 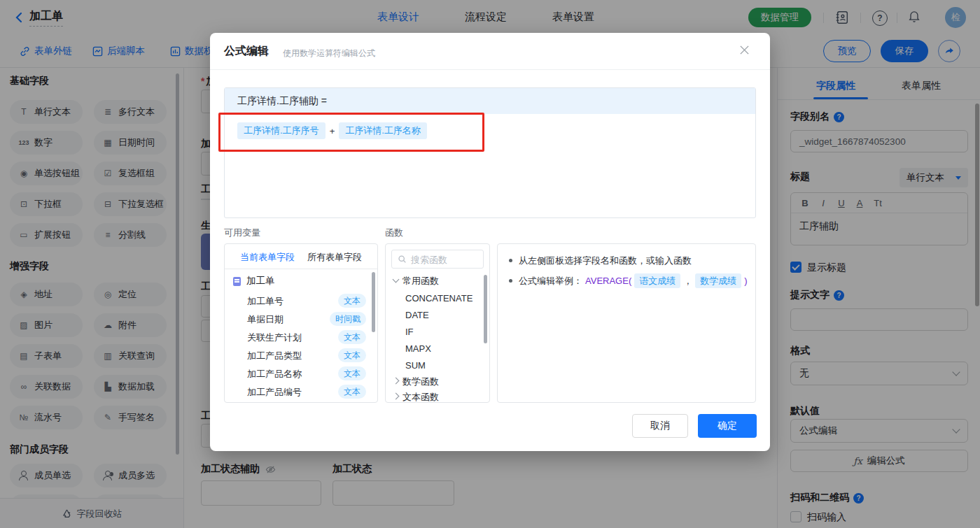 I want to click on formula-target: 工序详情.工序辅助 =, so click(x=490, y=101).